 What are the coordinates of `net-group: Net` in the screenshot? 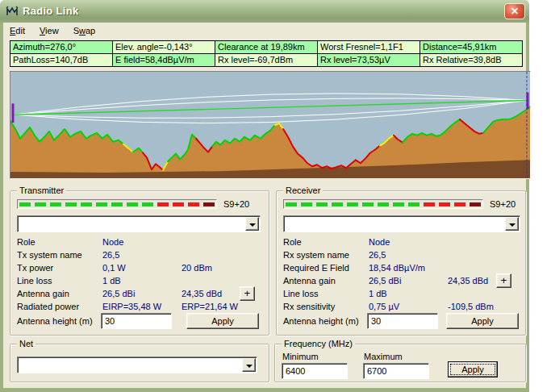 It's located at (140, 363).